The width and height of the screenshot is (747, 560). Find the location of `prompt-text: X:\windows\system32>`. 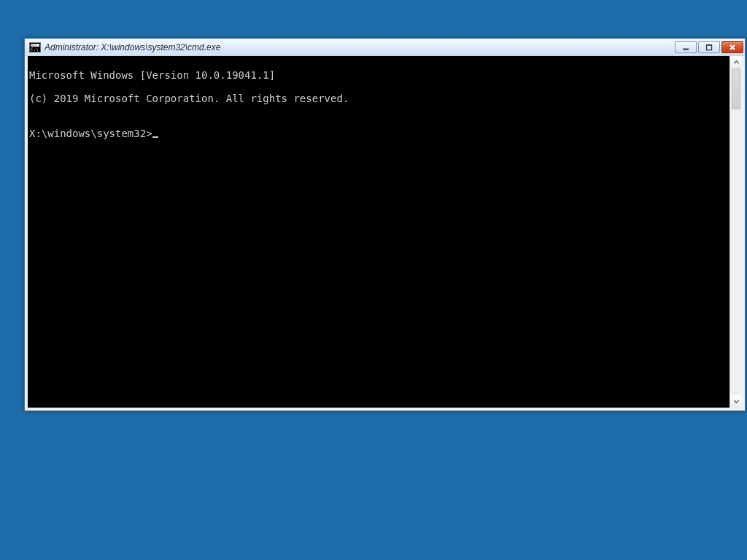

prompt-text: X:\windows\system32> is located at coordinates (90, 133).